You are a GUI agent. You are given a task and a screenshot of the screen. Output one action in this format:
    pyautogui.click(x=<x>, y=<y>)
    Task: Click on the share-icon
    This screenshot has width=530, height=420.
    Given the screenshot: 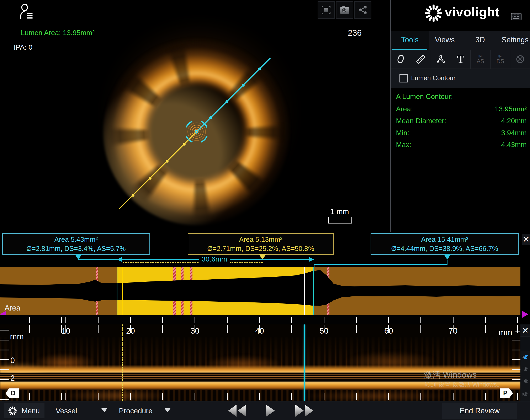 What is the action you would take?
    pyautogui.click(x=363, y=10)
    